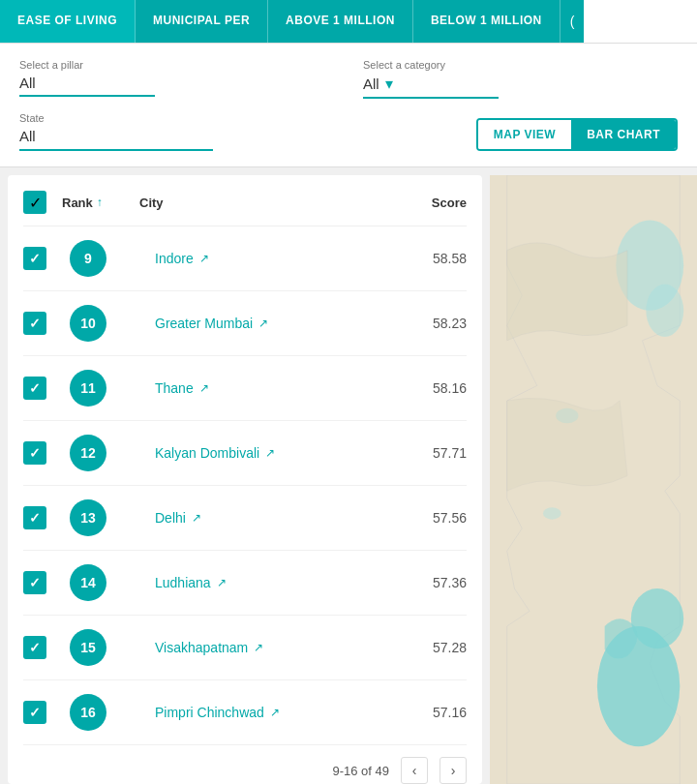  What do you see at coordinates (414, 770) in the screenshot?
I see `prev-page-button: ‹` at bounding box center [414, 770].